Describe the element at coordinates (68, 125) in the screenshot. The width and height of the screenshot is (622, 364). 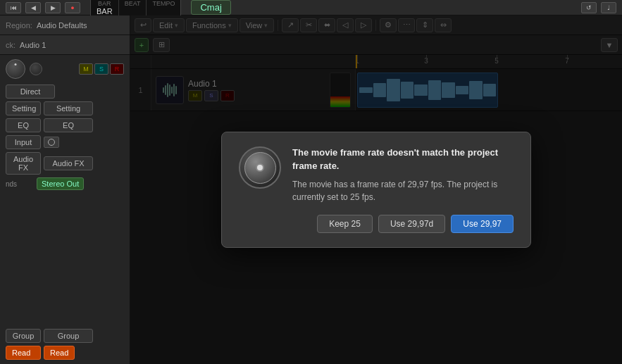
I see `eq-button-right: EQ` at that location.